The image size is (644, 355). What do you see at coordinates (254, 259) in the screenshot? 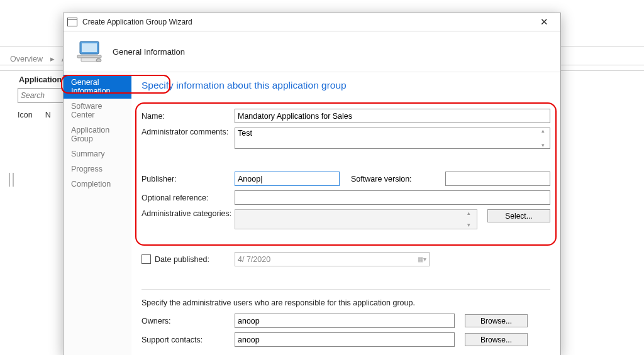
I see `date-published-value: 4/ 7/2020` at bounding box center [254, 259].